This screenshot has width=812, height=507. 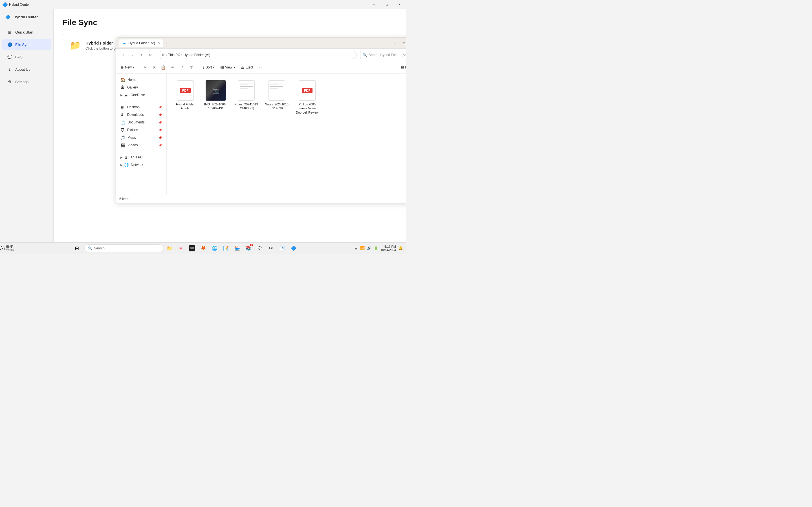 I want to click on pictures-icon: 🖼, so click(x=123, y=130).